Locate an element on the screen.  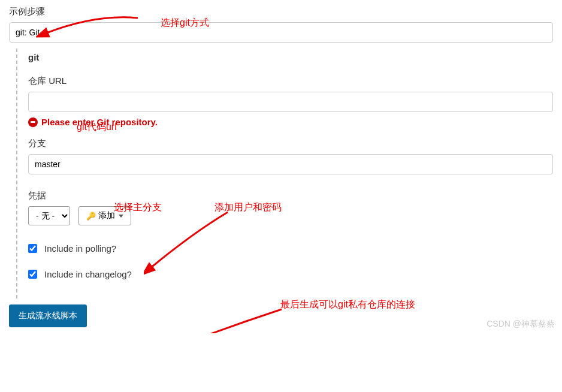
add-button-label: 添加 is located at coordinates (107, 216).